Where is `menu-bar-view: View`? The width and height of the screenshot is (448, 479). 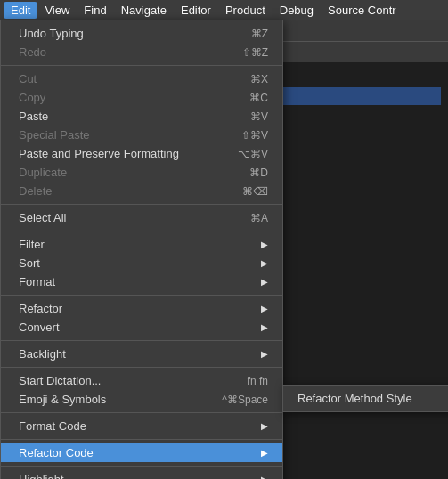 menu-bar-view: View is located at coordinates (57, 11).